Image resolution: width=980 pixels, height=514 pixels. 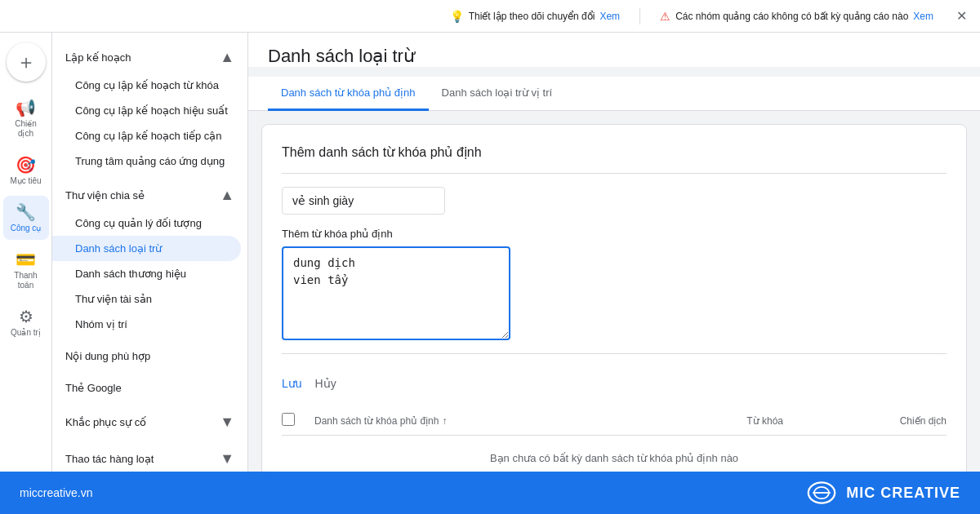 I want to click on billing-icon: 💳, so click(x=26, y=259).